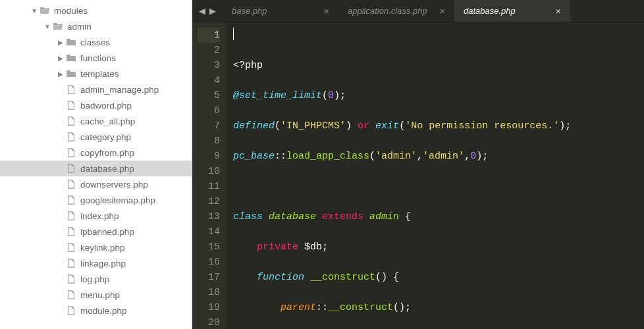 The height and width of the screenshot is (329, 644). Describe the element at coordinates (104, 311) in the screenshot. I see `tree-item-label: module.php` at that location.